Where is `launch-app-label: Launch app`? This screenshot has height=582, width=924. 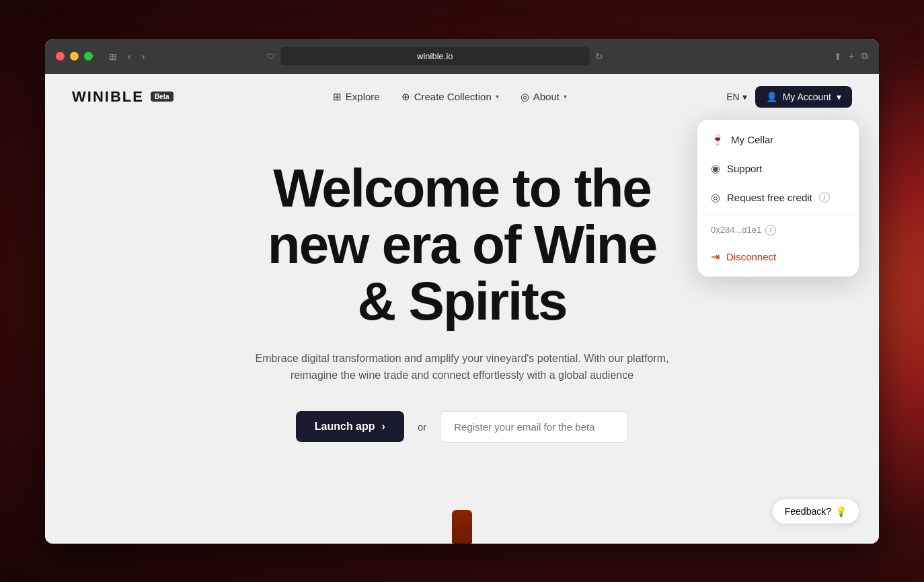 launch-app-label: Launch app is located at coordinates (345, 427).